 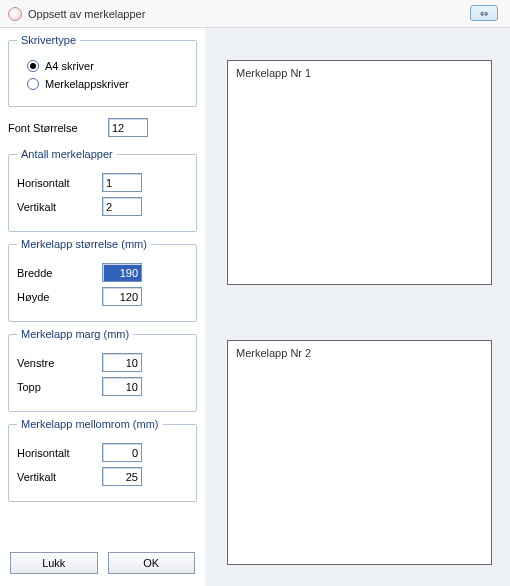 What do you see at coordinates (102, 128) in the screenshot?
I see `font-size-row: Font Størrelse` at bounding box center [102, 128].